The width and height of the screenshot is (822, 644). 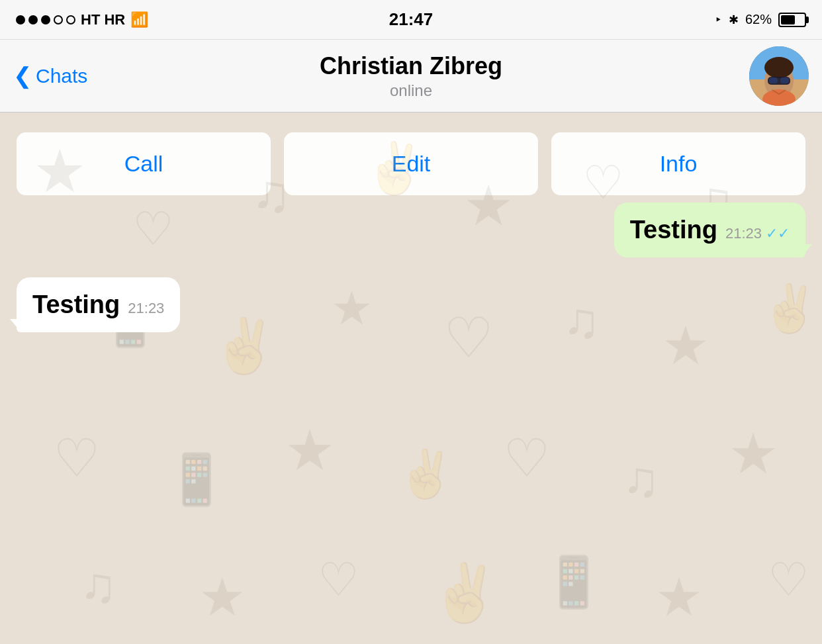 I want to click on info-label: Info, so click(x=679, y=163).